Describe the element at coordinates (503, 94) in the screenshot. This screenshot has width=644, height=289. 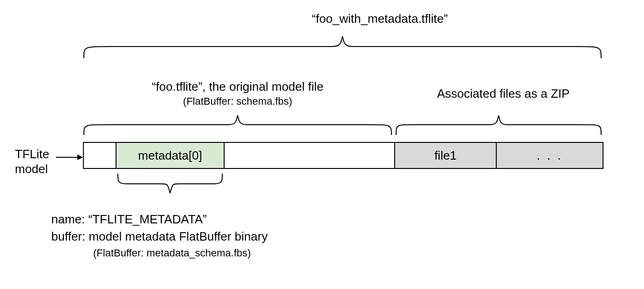
I see `zip-label: Associated files as a ZIP` at that location.